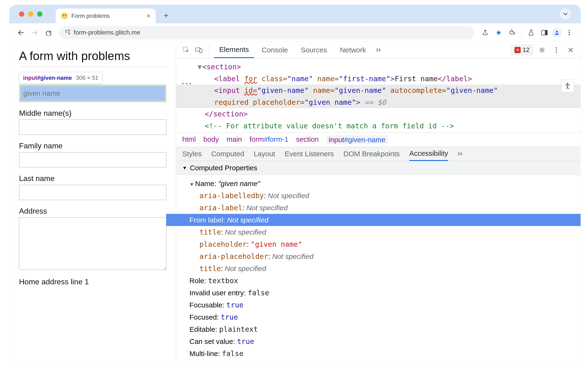  What do you see at coordinates (93, 94) in the screenshot?
I see `given-name-input` at bounding box center [93, 94].